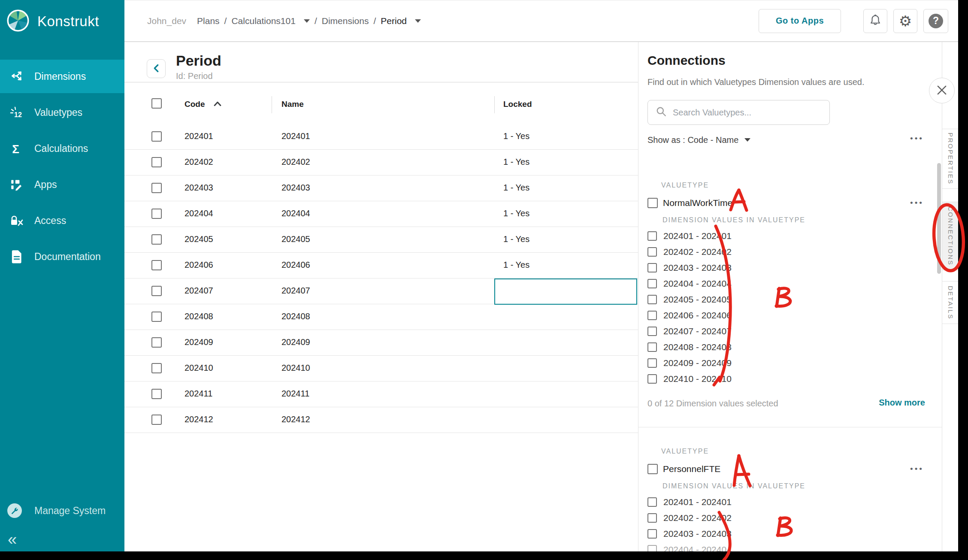  What do you see at coordinates (12, 539) in the screenshot?
I see `collapse-sidebar-button: «` at bounding box center [12, 539].